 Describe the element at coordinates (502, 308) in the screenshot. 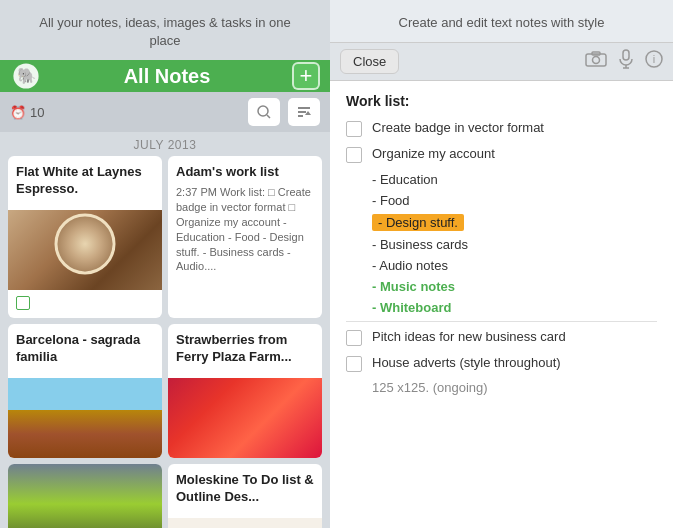

I see `indent-item-green: - Whiteboard` at that location.